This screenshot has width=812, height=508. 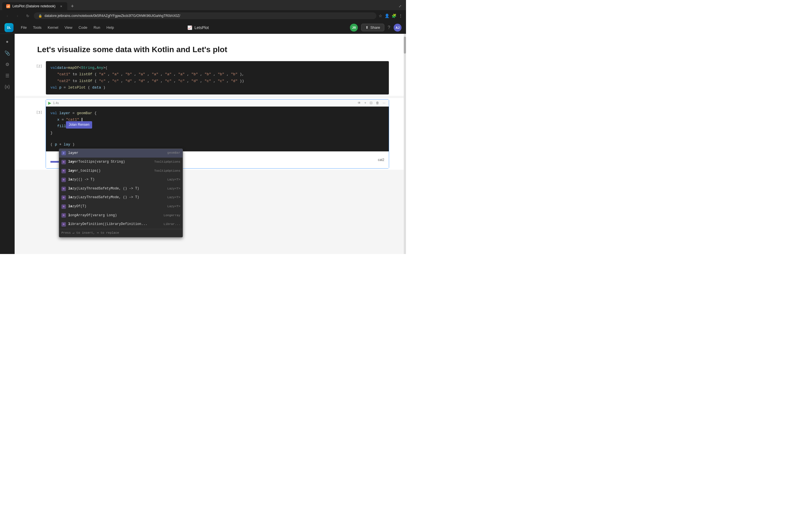 I want to click on notebook-title: Let's visualize some data with Kotlin an…, so click(x=205, y=50).